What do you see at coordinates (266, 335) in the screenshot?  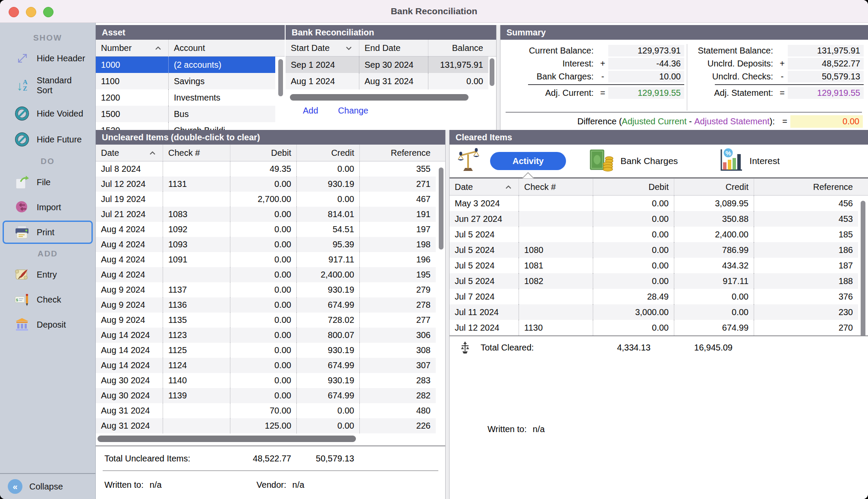 I see `table-row: Aug 14 2024 1123 0.00 800.07 306` at bounding box center [266, 335].